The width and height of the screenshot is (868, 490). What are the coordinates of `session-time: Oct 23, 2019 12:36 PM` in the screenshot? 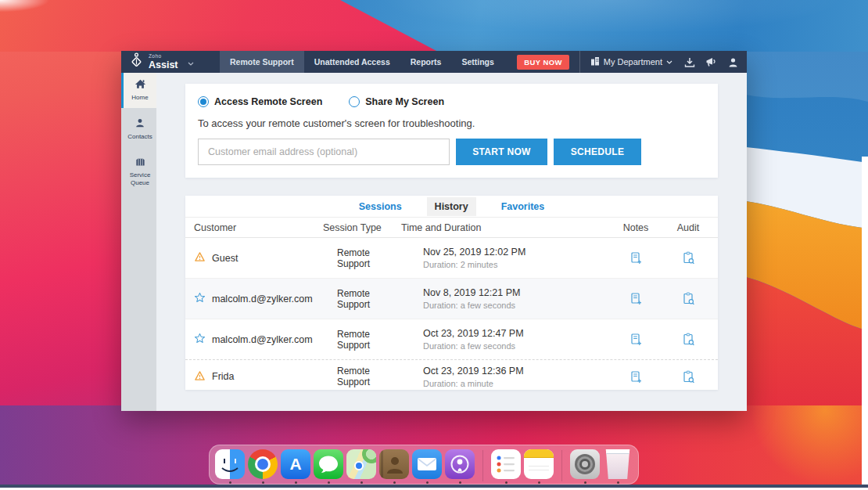 It's located at (518, 371).